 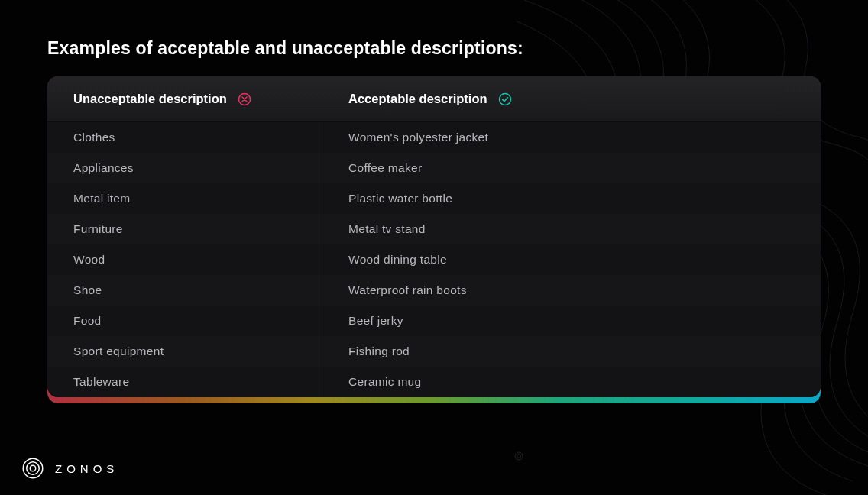 What do you see at coordinates (434, 321) in the screenshot?
I see `table-row: FoodBeef jerky` at bounding box center [434, 321].